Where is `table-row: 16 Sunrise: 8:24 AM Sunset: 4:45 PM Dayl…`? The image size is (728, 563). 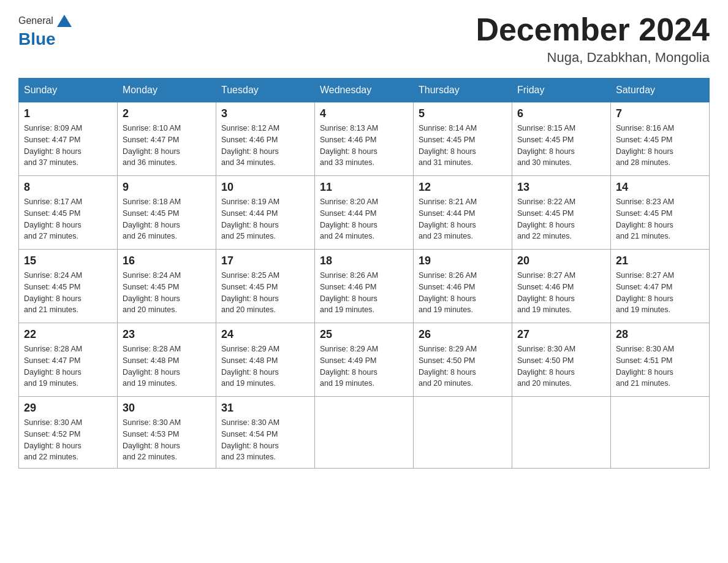 table-row: 16 Sunrise: 8:24 AM Sunset: 4:45 PM Dayl… is located at coordinates (167, 286).